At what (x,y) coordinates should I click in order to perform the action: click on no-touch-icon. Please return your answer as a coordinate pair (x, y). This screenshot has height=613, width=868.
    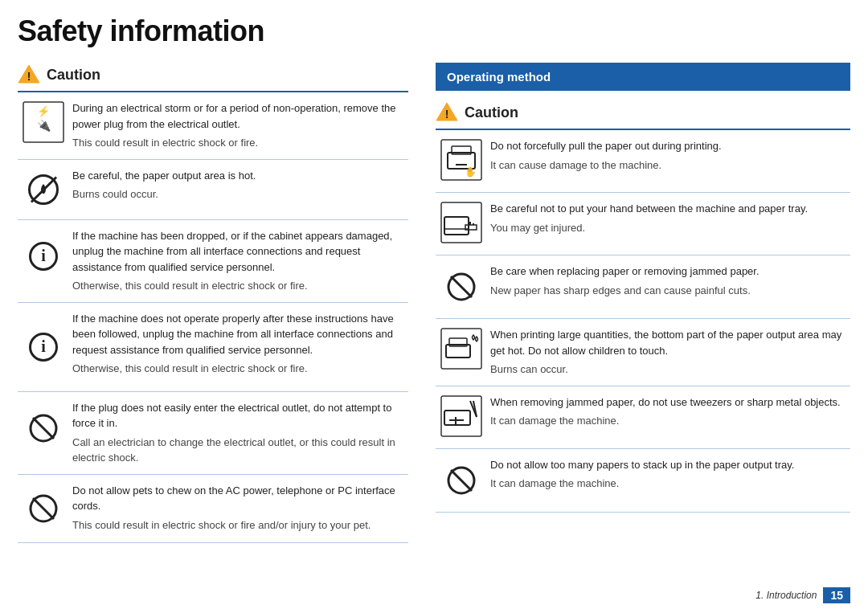
    Looking at the image, I should click on (43, 190).